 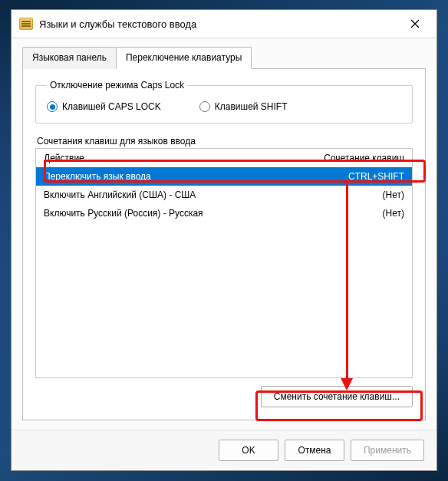 What do you see at coordinates (224, 58) in the screenshot?
I see `tab-strip: Языковая панель Переключение клавиатуры` at bounding box center [224, 58].